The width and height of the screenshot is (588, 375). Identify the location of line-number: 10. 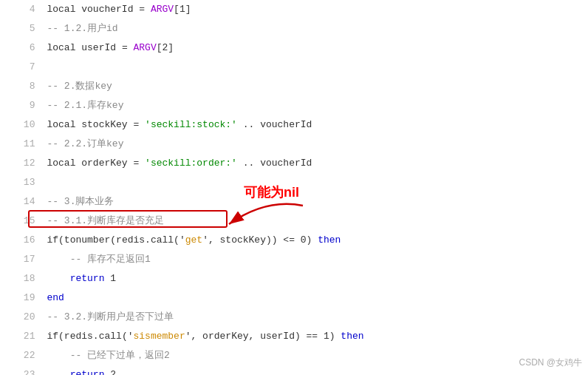
(22, 125).